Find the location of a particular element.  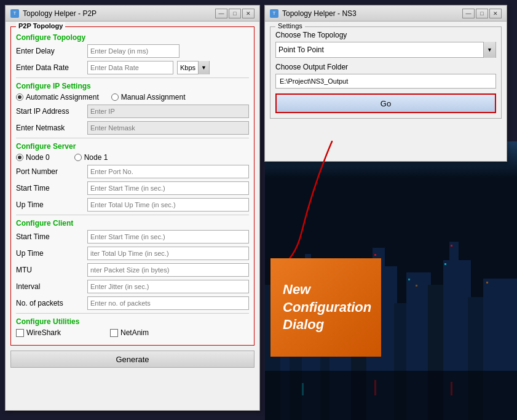

mtu-label: MTU is located at coordinates (50, 270).